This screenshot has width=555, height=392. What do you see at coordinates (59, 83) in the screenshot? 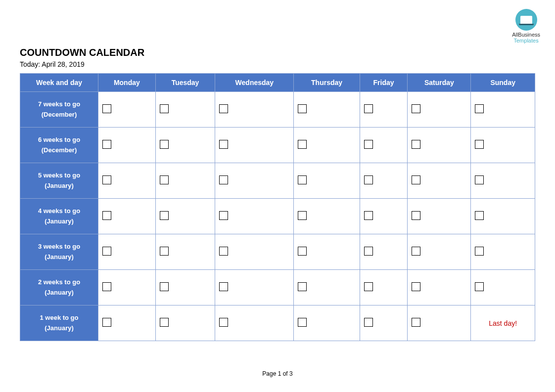
I see `column-header: Week and day` at bounding box center [59, 83].